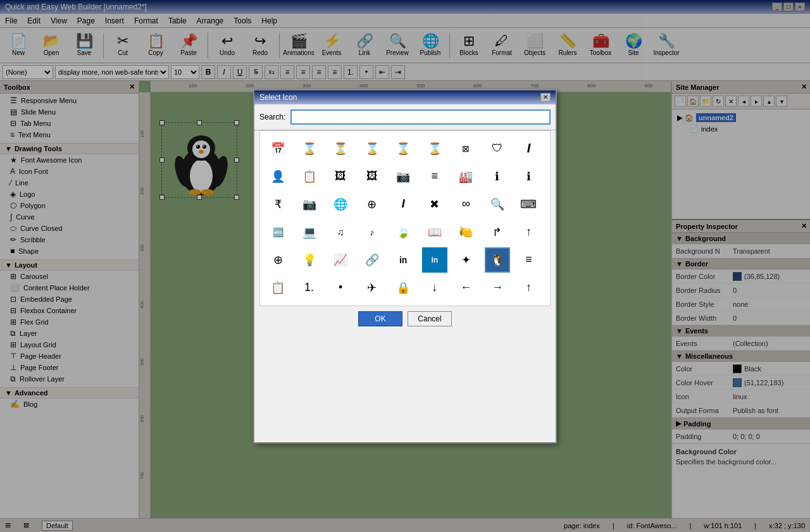  What do you see at coordinates (403, 260) in the screenshot?
I see `icon-item-linkedin: in` at bounding box center [403, 260].